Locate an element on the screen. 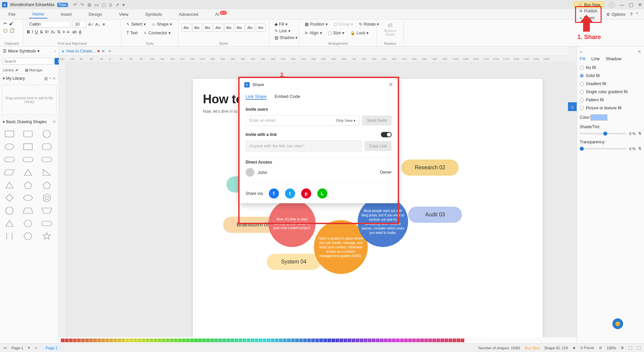 This screenshot has width=644, height=352. shape-octa is located at coordinates (9, 211).